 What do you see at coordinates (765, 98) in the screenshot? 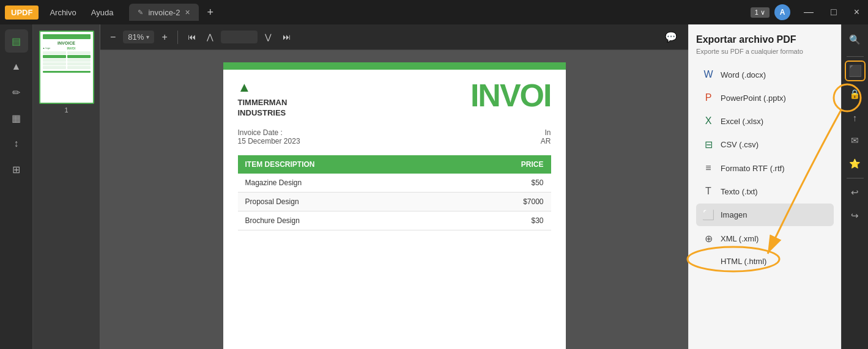
I see `export-item-ppt: PPowerPoint (.pptx)` at bounding box center [765, 98].